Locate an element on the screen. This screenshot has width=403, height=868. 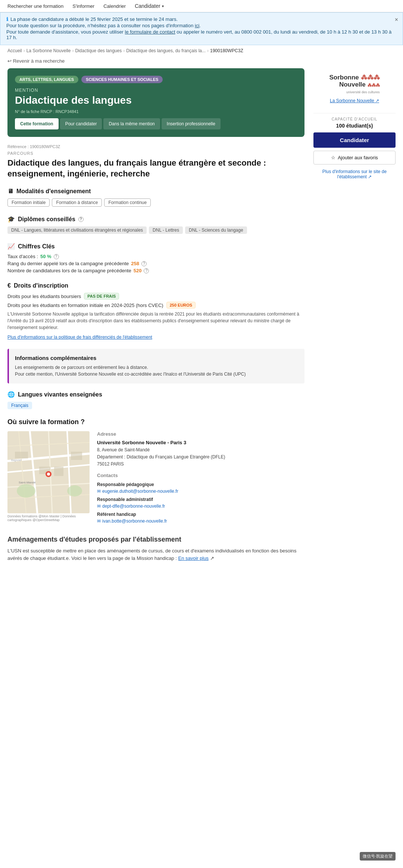
map-caption: Données formations @Mon Master | Données… is located at coordinates (49, 518).